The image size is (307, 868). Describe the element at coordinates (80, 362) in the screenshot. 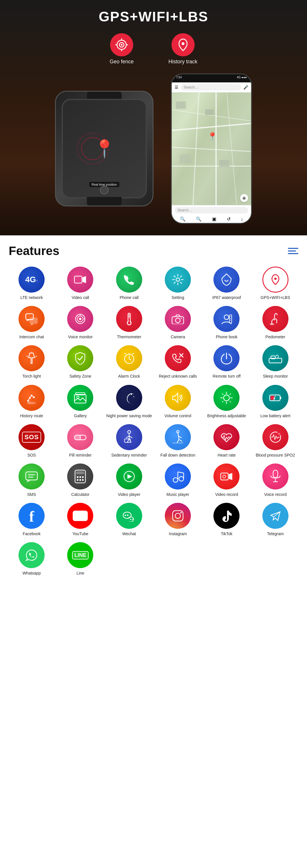

I see `feature-item-safety-zone: Safety Zone` at that location.